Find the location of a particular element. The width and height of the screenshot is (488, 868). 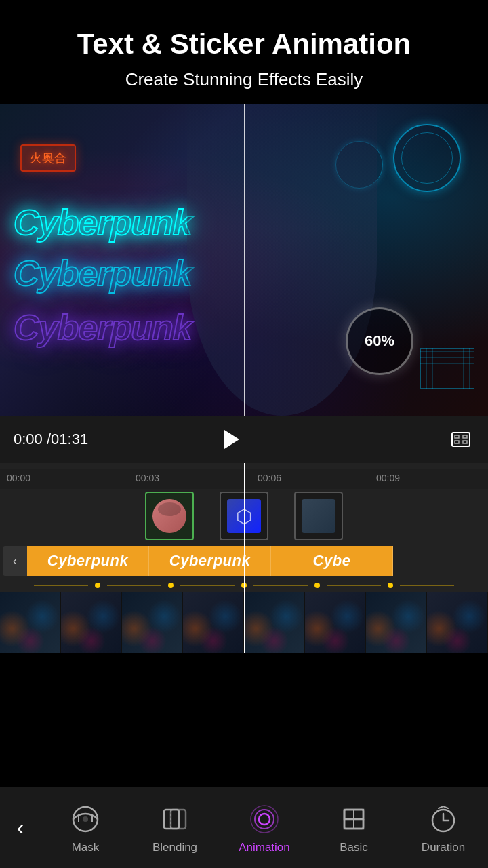

fullscreen-icon is located at coordinates (461, 439).